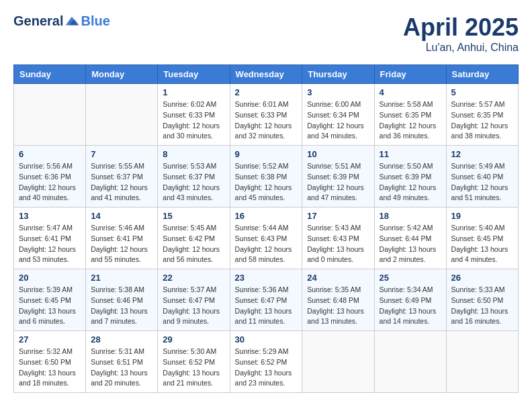  Describe the element at coordinates (50, 75) in the screenshot. I see `day-header-sunday: Sunday` at that location.